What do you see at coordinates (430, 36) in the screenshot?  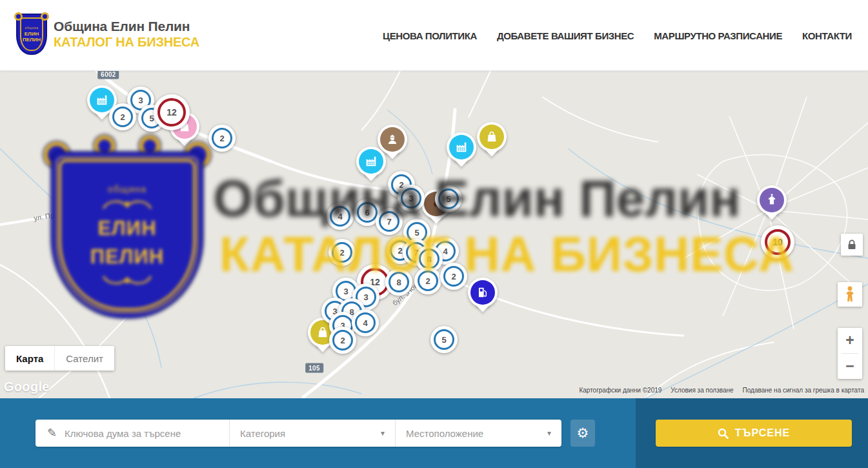 I see `nav-pricing-policy: ЦЕНОВА ПОЛИТИКА` at bounding box center [430, 36].